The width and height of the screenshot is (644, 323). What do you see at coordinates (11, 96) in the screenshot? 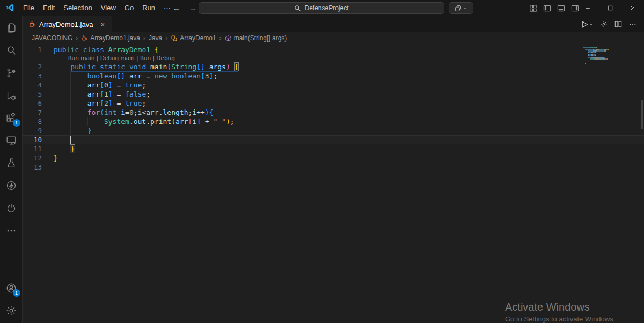
I see `run-and-debug-icon` at bounding box center [11, 96].